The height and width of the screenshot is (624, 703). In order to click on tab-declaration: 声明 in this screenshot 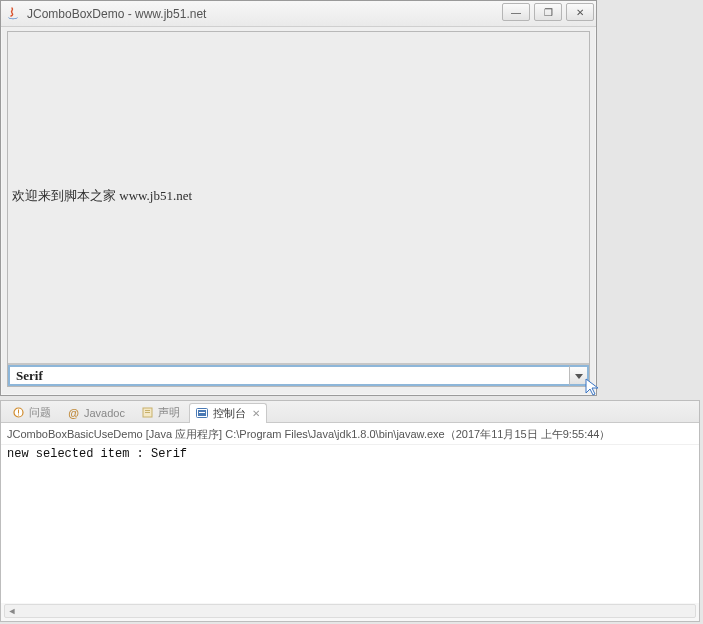, I will do `click(160, 412)`.